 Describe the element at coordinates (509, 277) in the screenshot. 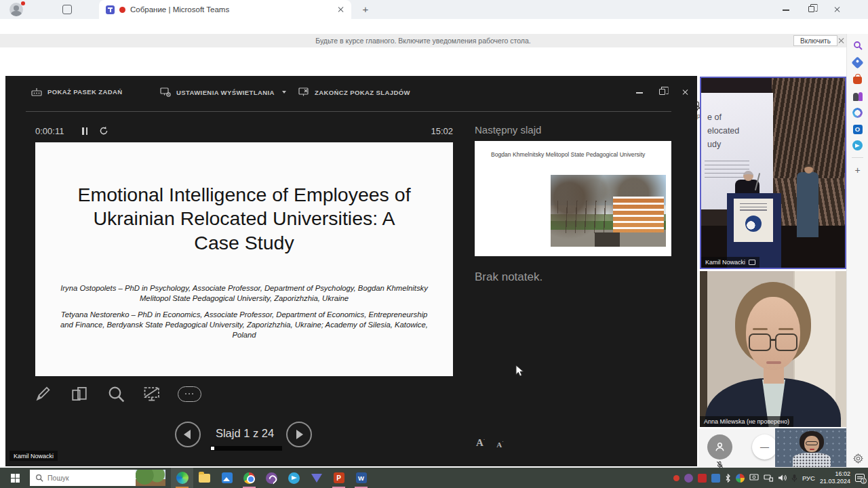

I see `notes-empty-text: Brak notatek.` at that location.